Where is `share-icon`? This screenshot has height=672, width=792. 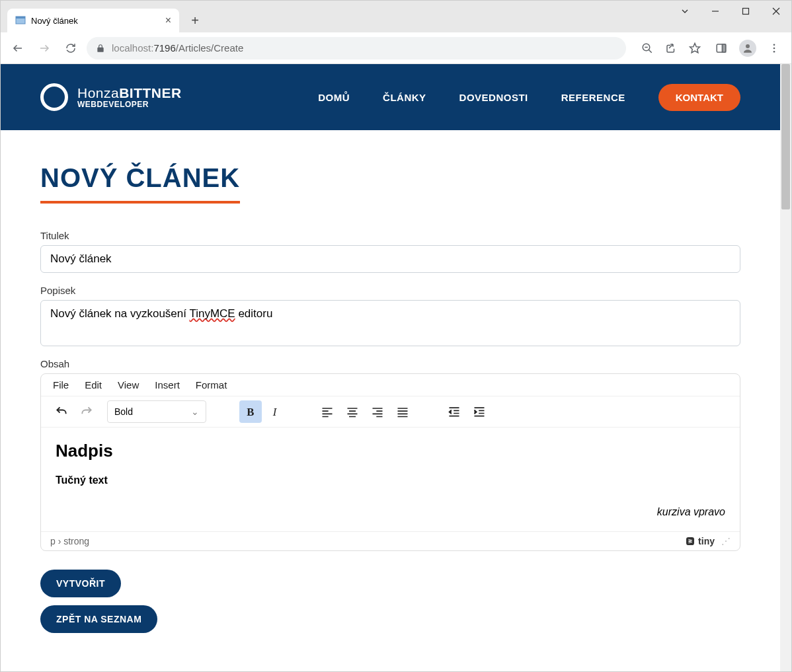 share-icon is located at coordinates (671, 48).